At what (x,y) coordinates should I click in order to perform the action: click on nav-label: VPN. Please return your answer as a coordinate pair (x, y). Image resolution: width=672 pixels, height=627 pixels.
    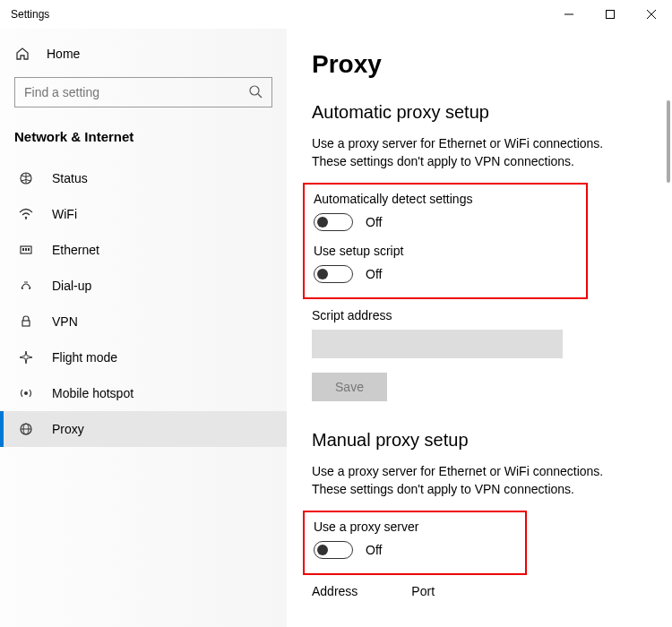
    Looking at the image, I should click on (65, 322).